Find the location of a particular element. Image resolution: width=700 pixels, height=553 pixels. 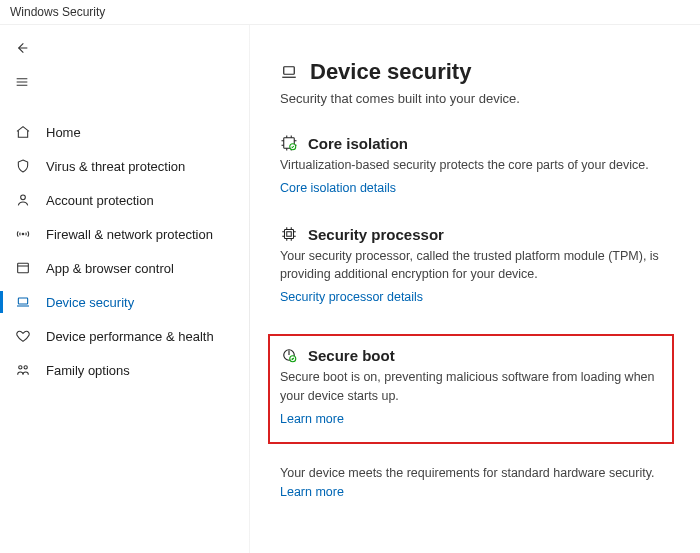

section-title: Core isolation is located at coordinates (358, 144).